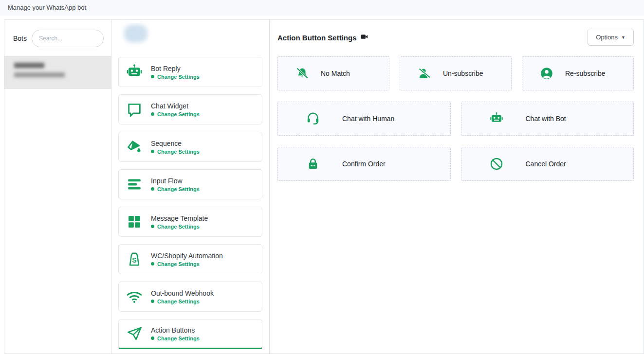 The height and width of the screenshot is (354, 644). I want to click on action-tile-confirm-order: Confirm Order, so click(364, 164).